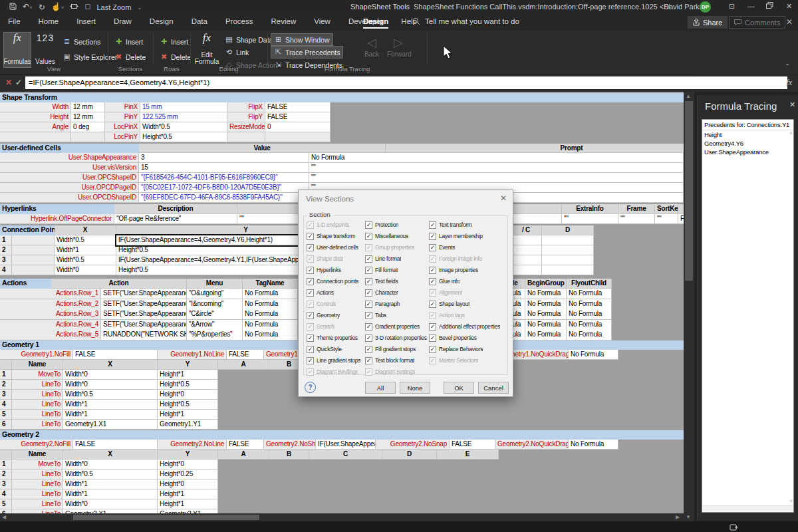 This screenshot has width=798, height=532. Describe the element at coordinates (732, 7) in the screenshot. I see `ribbon-display-options-icon: ⊡` at that location.